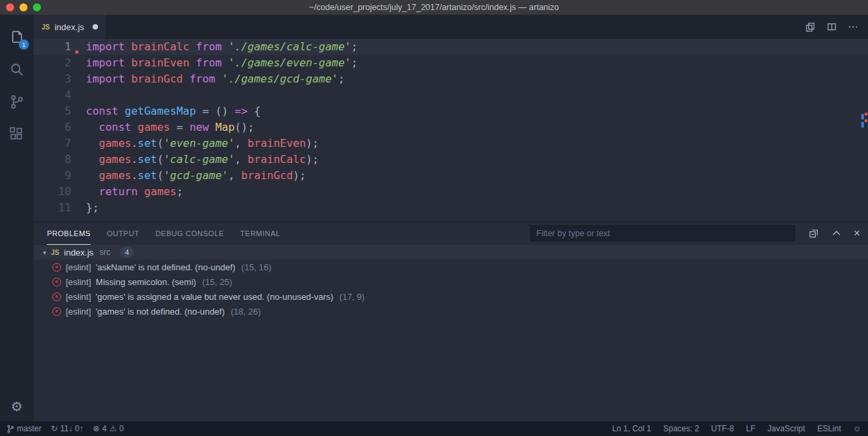 The image size is (868, 436). Describe the element at coordinates (857, 233) in the screenshot. I see `close-panel-icon: ×` at that location.